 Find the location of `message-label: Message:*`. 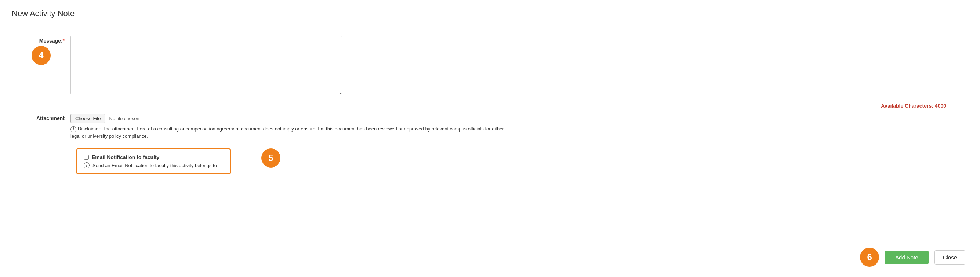

message-label: Message:* is located at coordinates (41, 40).